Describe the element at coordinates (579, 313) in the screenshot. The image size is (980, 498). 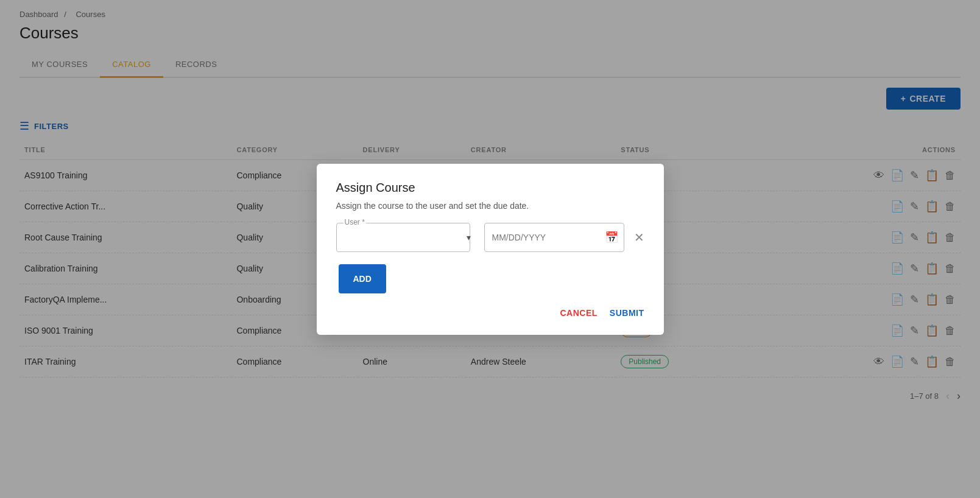
I see `cancel-button: CANCEL` at that location.